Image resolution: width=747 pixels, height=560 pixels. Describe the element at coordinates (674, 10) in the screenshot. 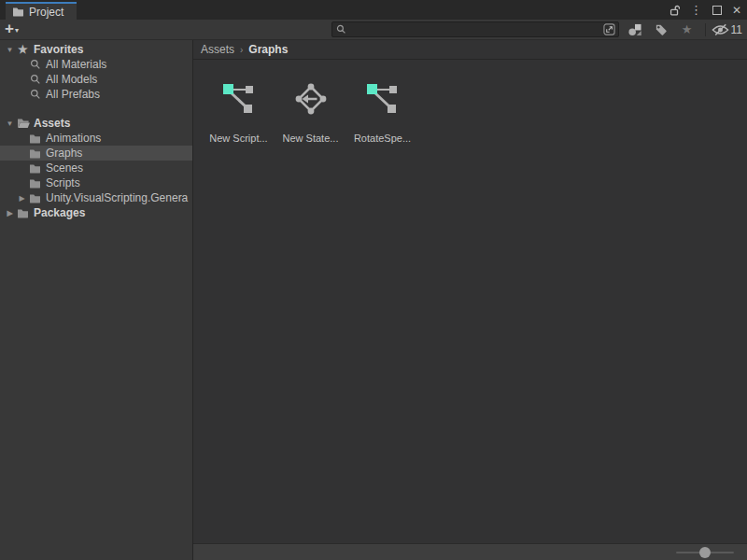

I see `unlock-icon` at that location.